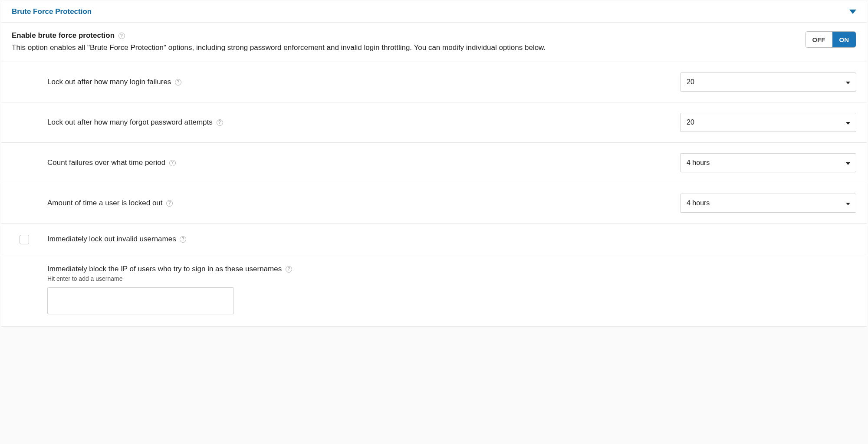 Image resolution: width=868 pixels, height=444 pixels. Describe the element at coordinates (768, 82) in the screenshot. I see `login-failures-select: 20` at that location.